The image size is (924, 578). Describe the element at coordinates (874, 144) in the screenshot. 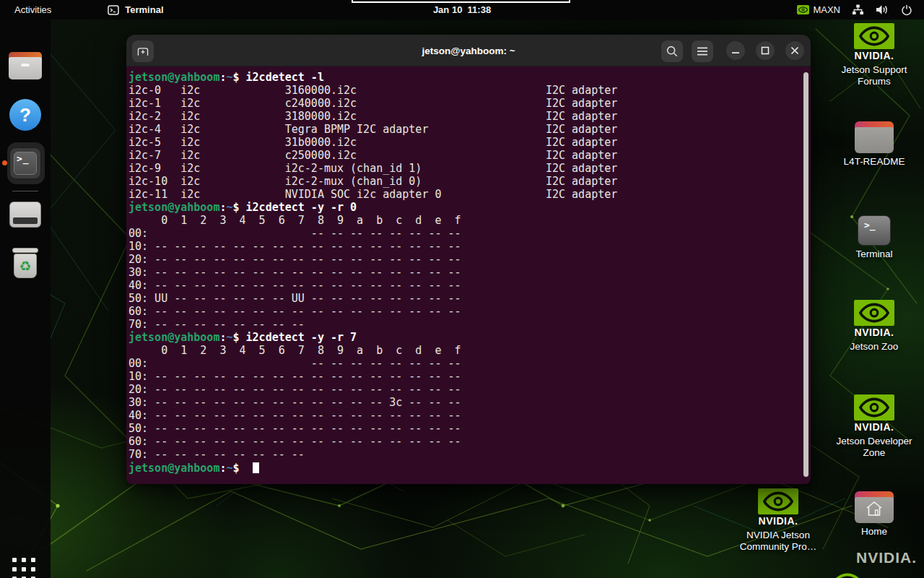

I see `desktop-icon-l4t-readme: L4T-README` at that location.